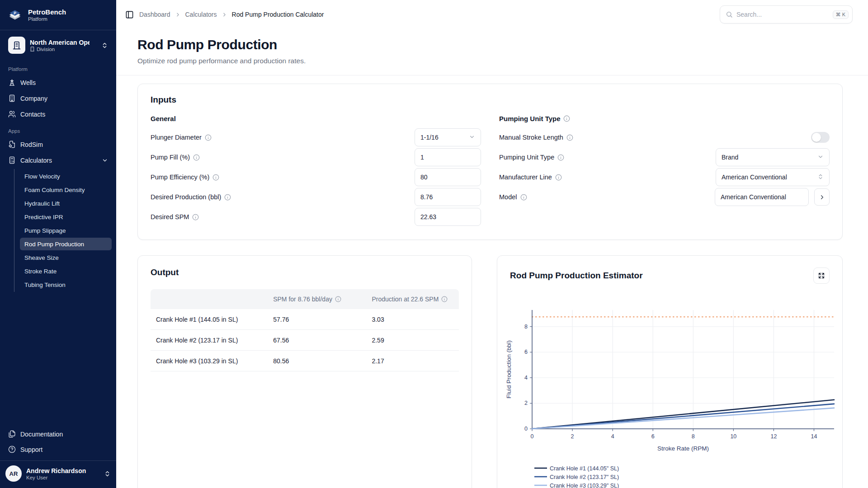  I want to click on sidebar-toggle-icon, so click(129, 14).